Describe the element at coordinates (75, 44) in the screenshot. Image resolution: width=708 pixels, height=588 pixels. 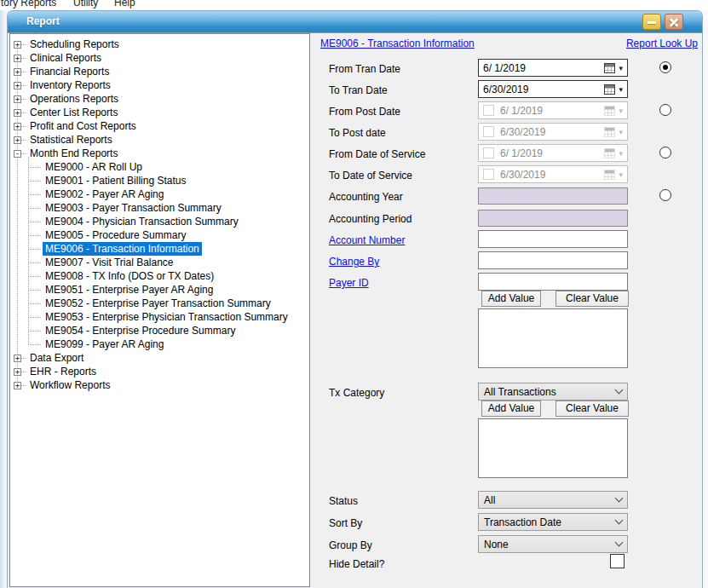
I see `tree-item-label: Scheduling Reports` at that location.